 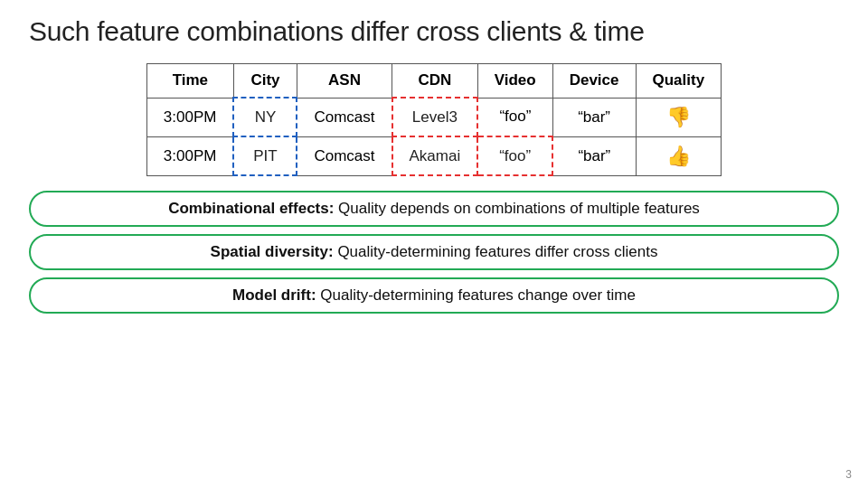 I want to click on info-box-text: Quality-determining features change over…, so click(x=476, y=295).